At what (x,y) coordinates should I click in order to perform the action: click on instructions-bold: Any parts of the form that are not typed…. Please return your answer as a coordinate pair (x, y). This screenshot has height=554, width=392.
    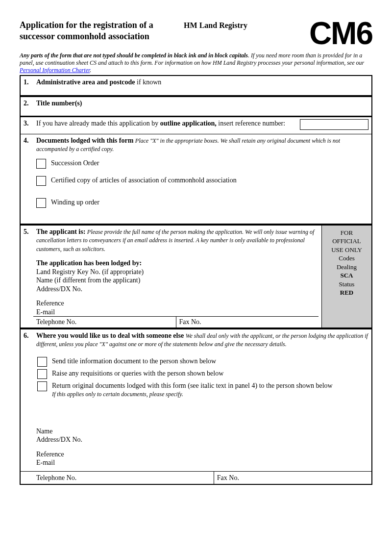
    Looking at the image, I should click on (134, 55).